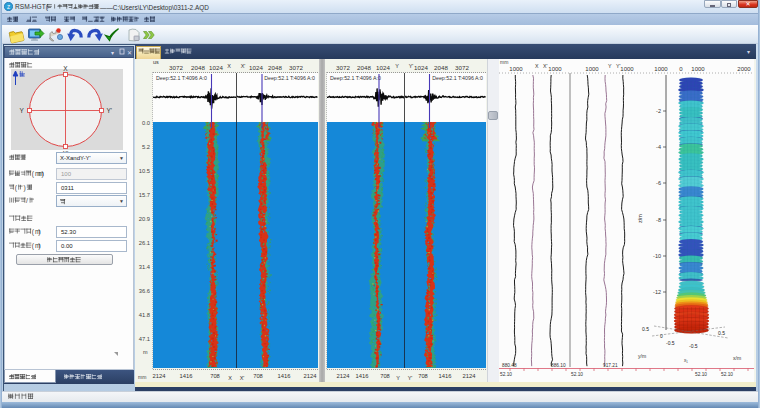 Image resolution: width=760 pixels, height=408 pixels. I want to click on svg-text: -12, so click(657, 292).